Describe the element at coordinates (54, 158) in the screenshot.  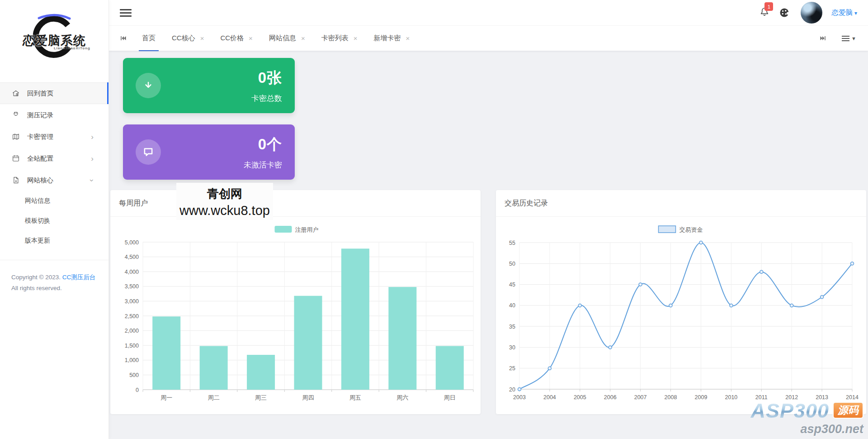
I see `sidebar-item: 全站配置›` at that location.